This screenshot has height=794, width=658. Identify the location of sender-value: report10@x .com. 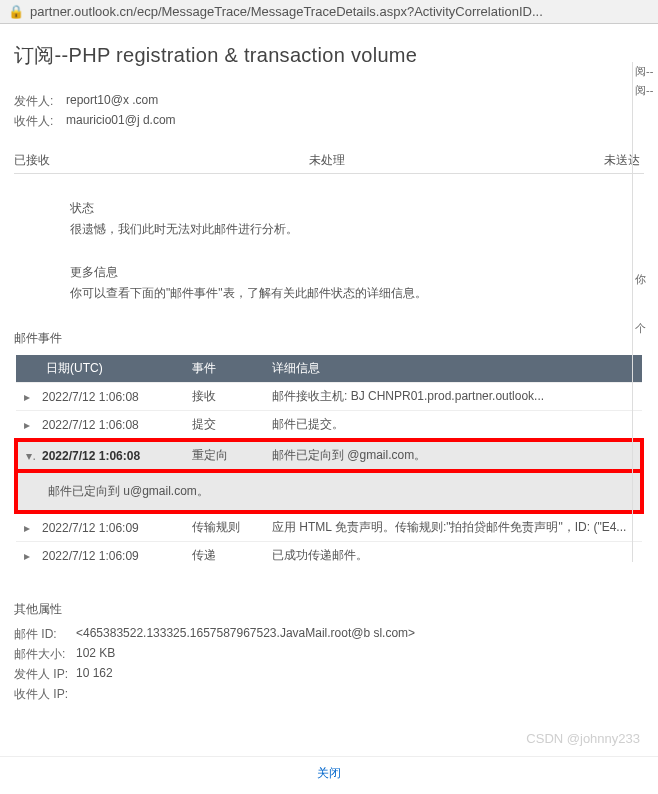
(112, 102).